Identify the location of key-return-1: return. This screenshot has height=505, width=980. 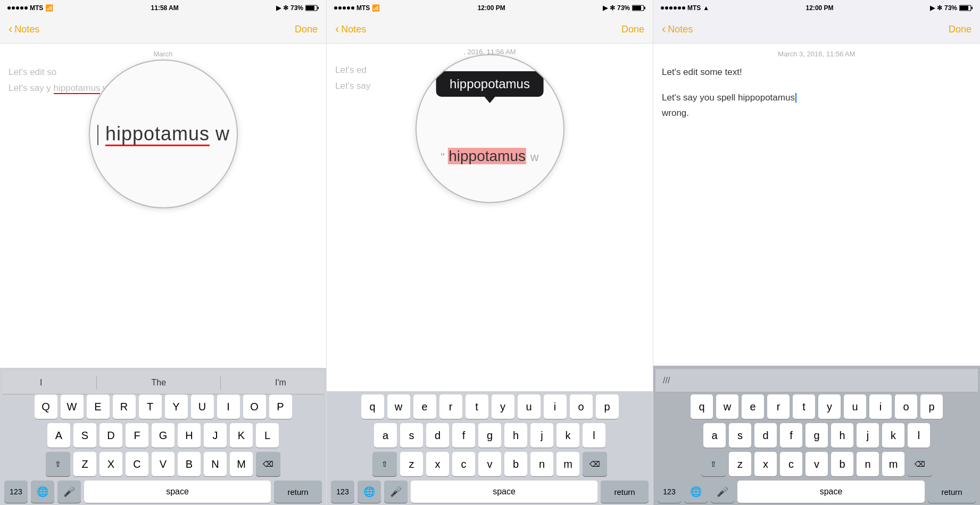
(298, 492).